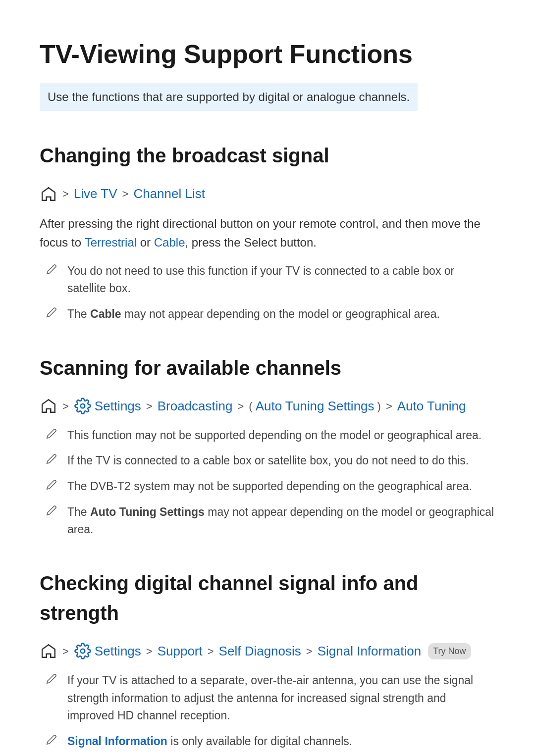 This screenshot has width=535, height=756. Describe the element at coordinates (169, 243) in the screenshot. I see `highlight-cable: Cable` at that location.